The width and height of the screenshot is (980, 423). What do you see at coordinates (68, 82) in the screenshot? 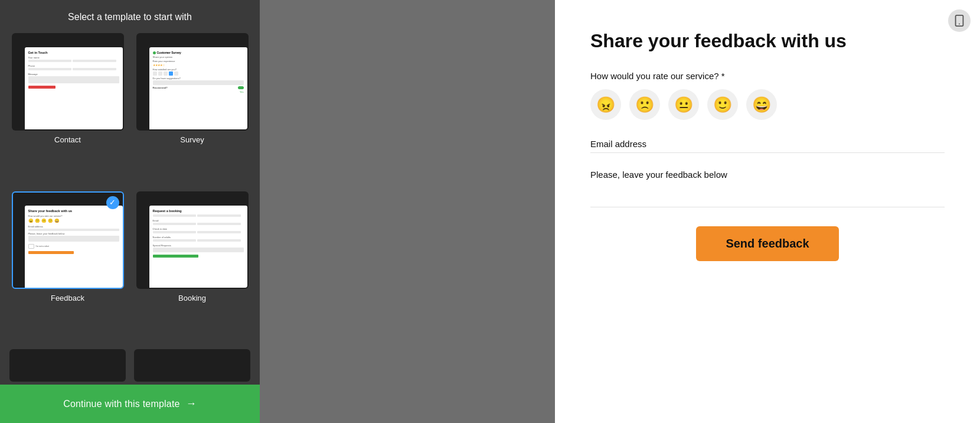
I see `template-thumb-contact: Get in Touch Your name Phone Message` at bounding box center [68, 82].